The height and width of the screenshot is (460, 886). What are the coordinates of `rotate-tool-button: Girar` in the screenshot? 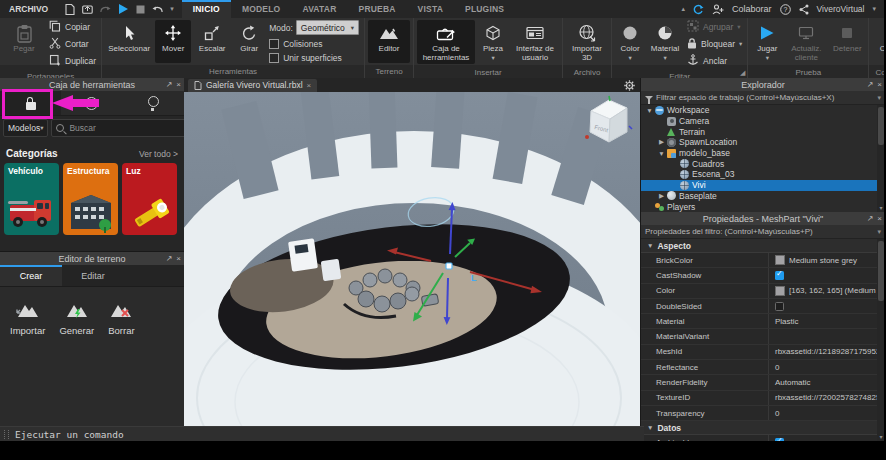 It's located at (249, 42).